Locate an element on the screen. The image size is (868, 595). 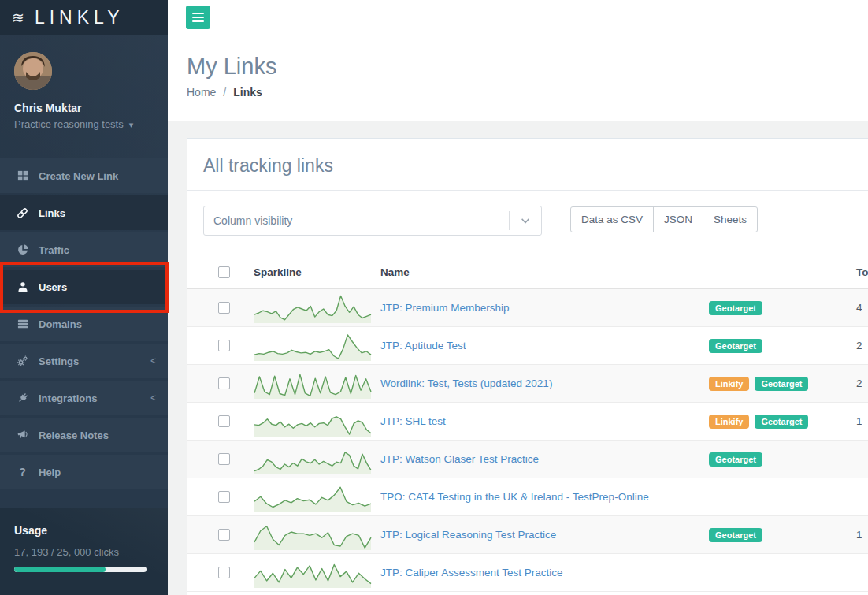
export-button-json: JSON is located at coordinates (678, 219).